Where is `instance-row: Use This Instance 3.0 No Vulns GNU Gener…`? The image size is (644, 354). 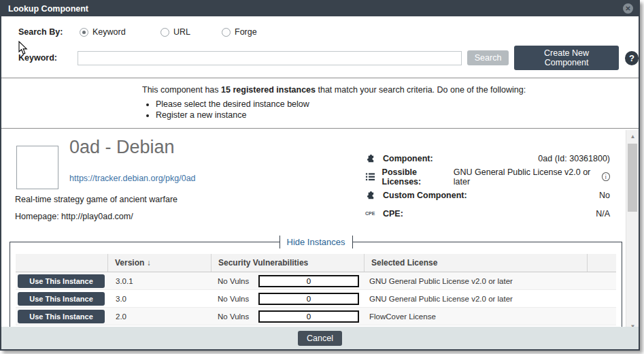
instance-row: Use This Instance 3.0 No Vulns GNU Gener… is located at coordinates (316, 299).